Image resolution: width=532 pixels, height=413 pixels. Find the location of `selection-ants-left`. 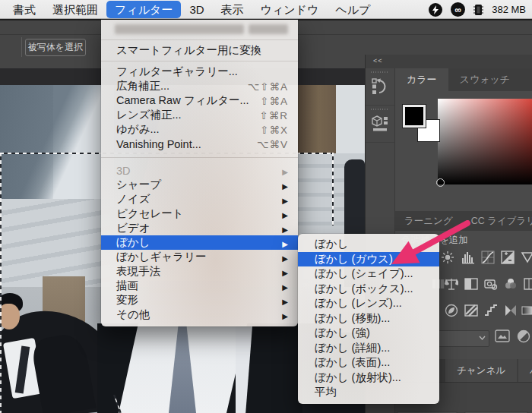

selection-ants-left is located at coordinates (1, 282).